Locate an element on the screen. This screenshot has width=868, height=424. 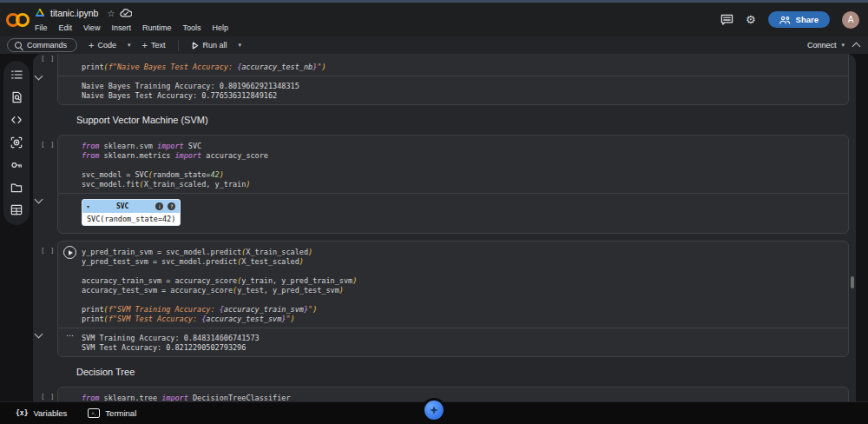
share-label: Share is located at coordinates (807, 19).